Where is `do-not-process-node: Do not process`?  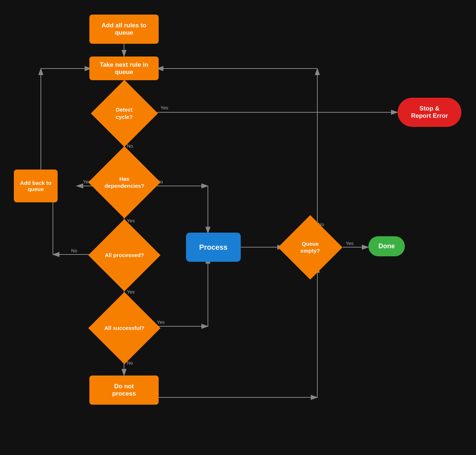 do-not-process-node: Do not process is located at coordinates (124, 390).